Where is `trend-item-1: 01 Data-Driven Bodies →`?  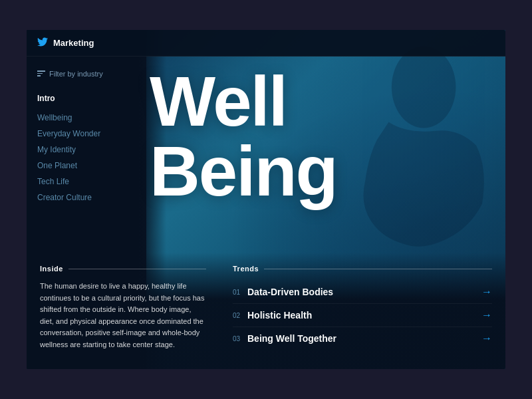 trend-item-1: 01 Data-Driven Bodies → is located at coordinates (362, 293).